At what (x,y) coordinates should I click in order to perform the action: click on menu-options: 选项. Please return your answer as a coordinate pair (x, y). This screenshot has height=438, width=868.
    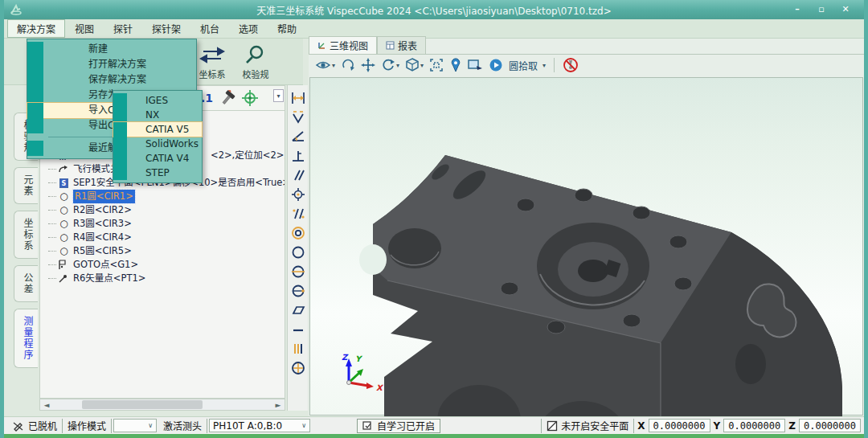
    Looking at the image, I should click on (248, 29).